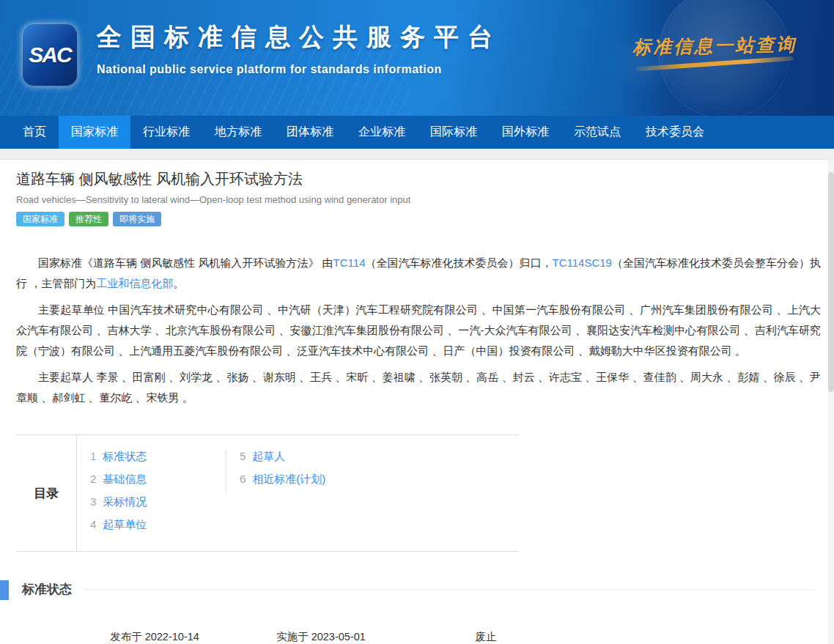  What do you see at coordinates (283, 479) in the screenshot?
I see `toc-item-similar-standards: 6相近标准(计划)` at bounding box center [283, 479].